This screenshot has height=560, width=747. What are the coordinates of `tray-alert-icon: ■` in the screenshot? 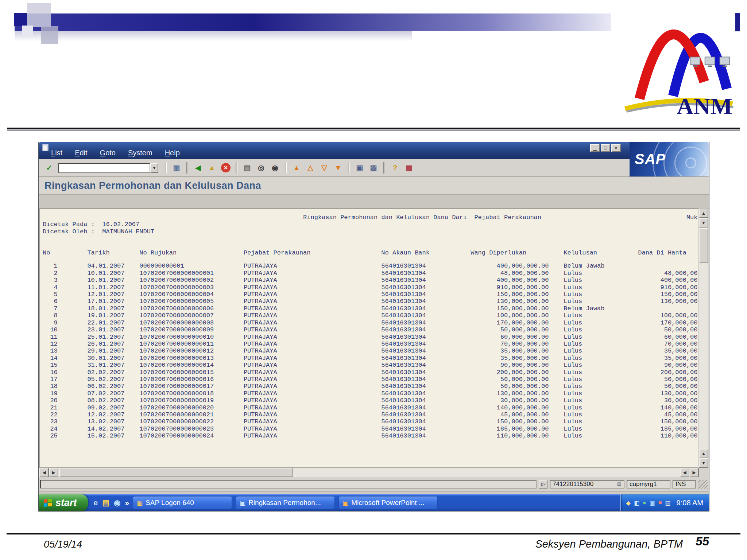 It's located at (660, 503).